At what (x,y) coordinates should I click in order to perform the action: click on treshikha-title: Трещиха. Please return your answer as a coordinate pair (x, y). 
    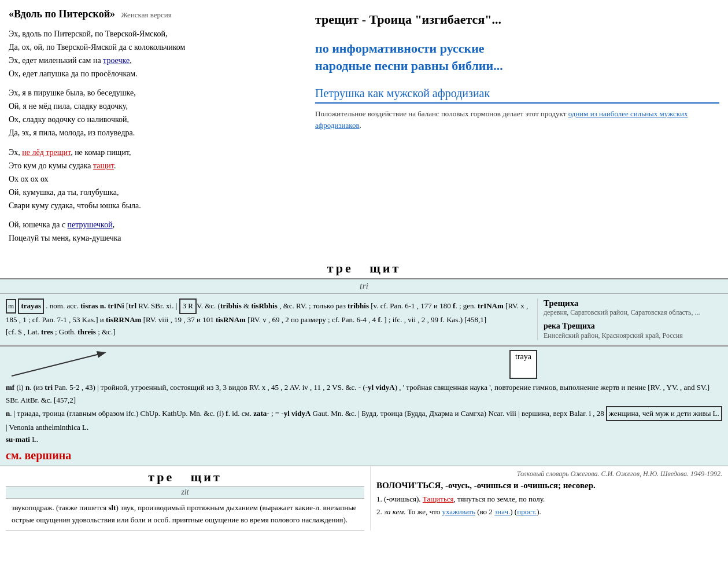
    Looking at the image, I should click on (633, 303).